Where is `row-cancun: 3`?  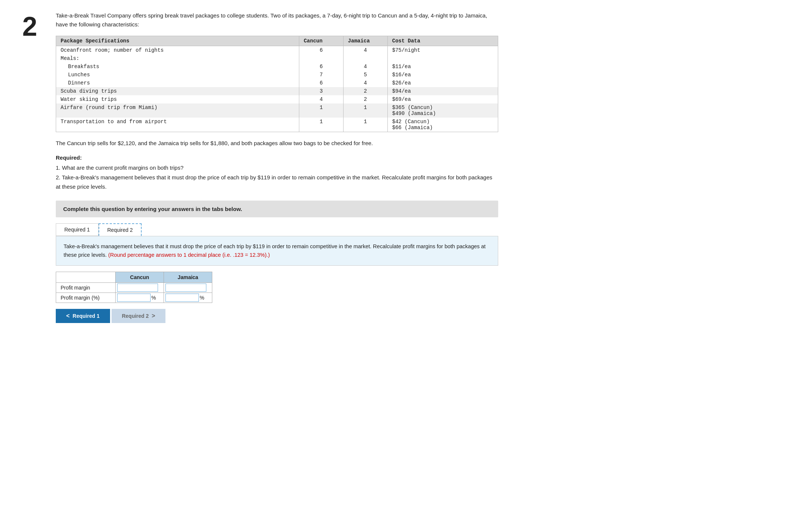 row-cancun: 3 is located at coordinates (321, 91).